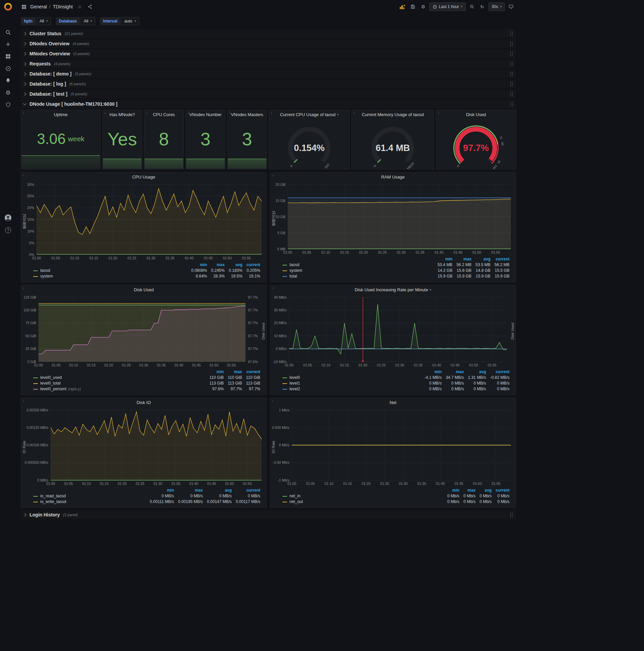 This screenshot has height=651, width=644. What do you see at coordinates (393, 402) in the screenshot?
I see `panel-title: Net` at bounding box center [393, 402].